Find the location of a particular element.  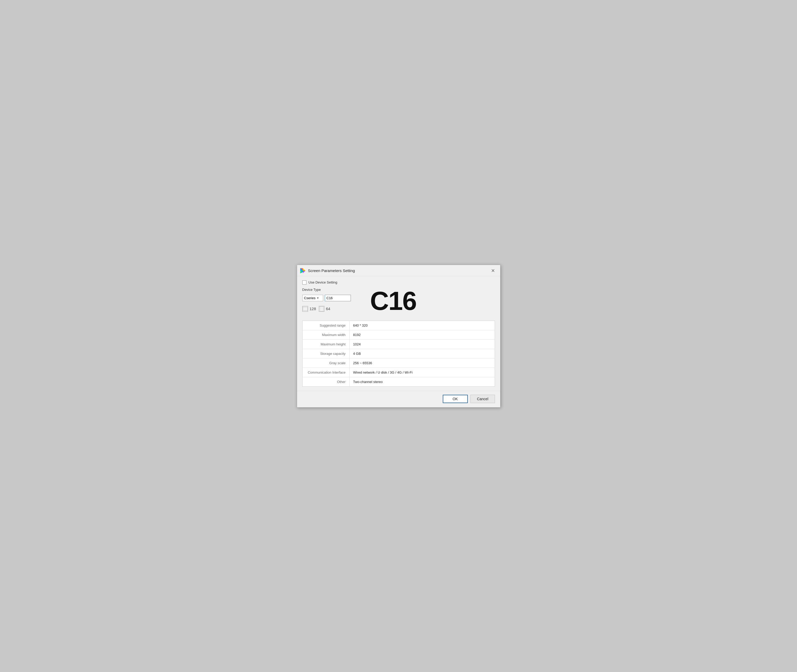

ok-button: OK is located at coordinates (455, 399).